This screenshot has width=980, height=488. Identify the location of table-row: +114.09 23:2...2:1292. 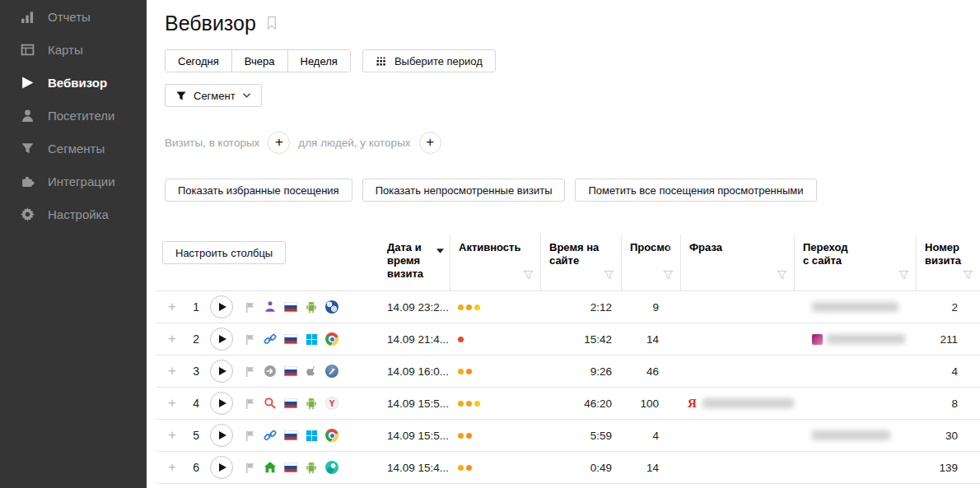
(568, 306).